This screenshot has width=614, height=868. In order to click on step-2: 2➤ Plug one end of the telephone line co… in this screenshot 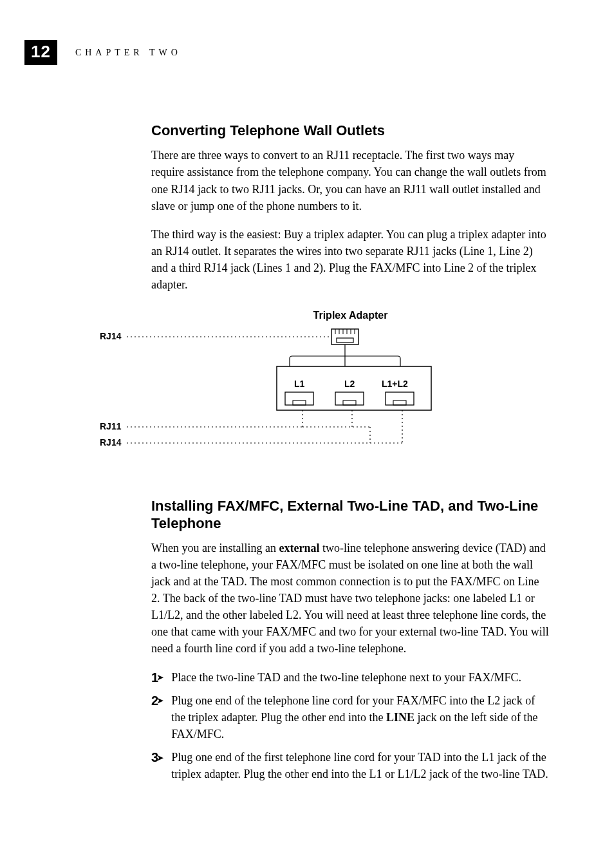, I will do `click(350, 717)`.